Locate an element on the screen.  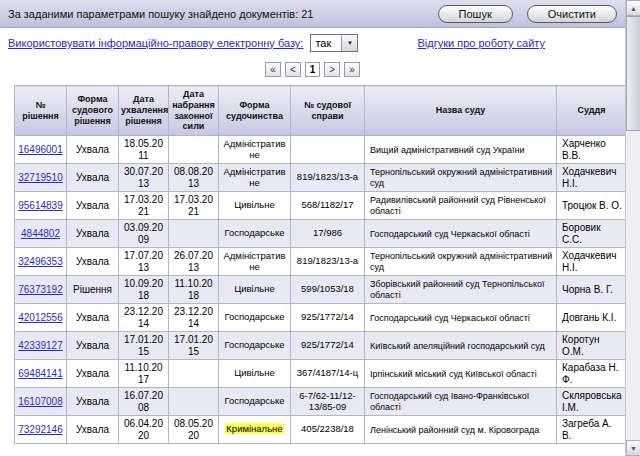
cell-court: Ленінський районний суд м. Кіровограда is located at coordinates (461, 430).